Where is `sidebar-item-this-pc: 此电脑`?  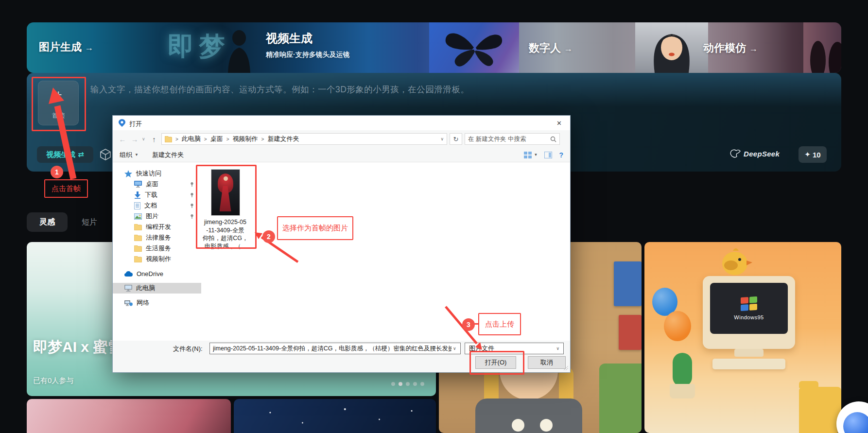
sidebar-item-this-pc: 此电脑 is located at coordinates (157, 288).